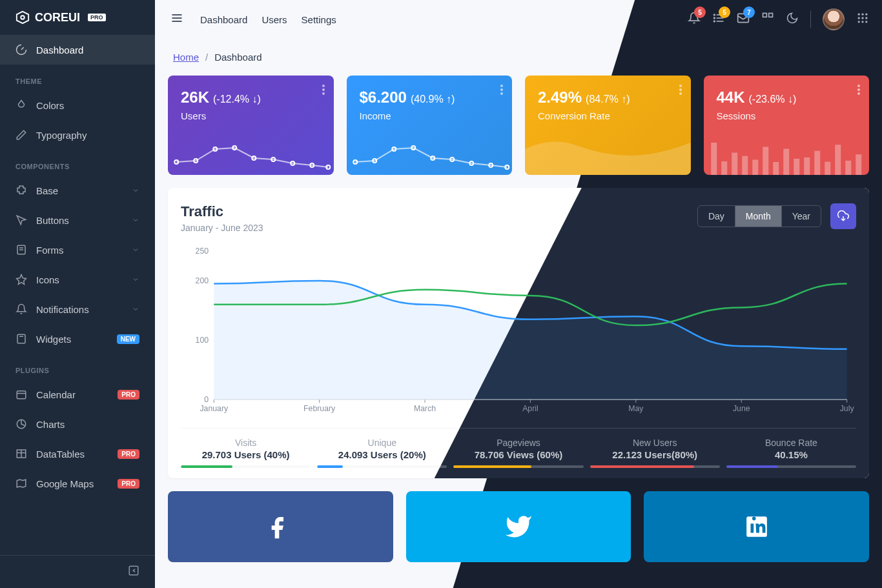  What do you see at coordinates (222, 212) in the screenshot?
I see `traffic-title: Traffic` at bounding box center [222, 212].